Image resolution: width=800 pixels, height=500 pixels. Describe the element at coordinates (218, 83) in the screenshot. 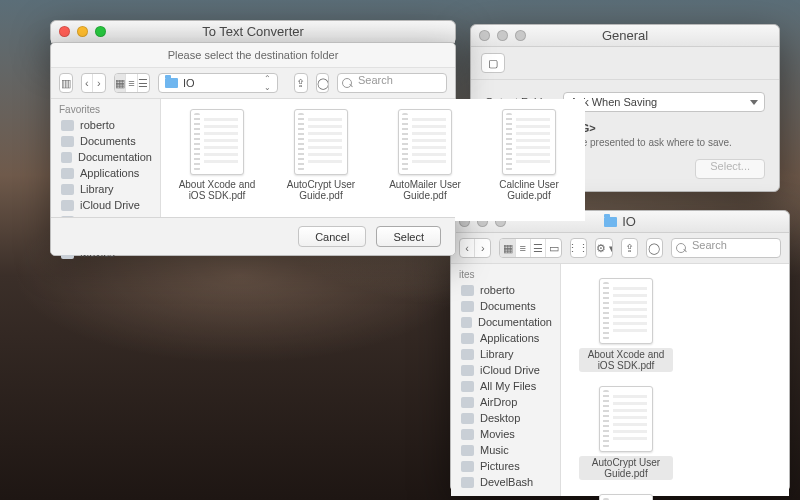

I see `path-popup: IO ⌃⌄` at that location.